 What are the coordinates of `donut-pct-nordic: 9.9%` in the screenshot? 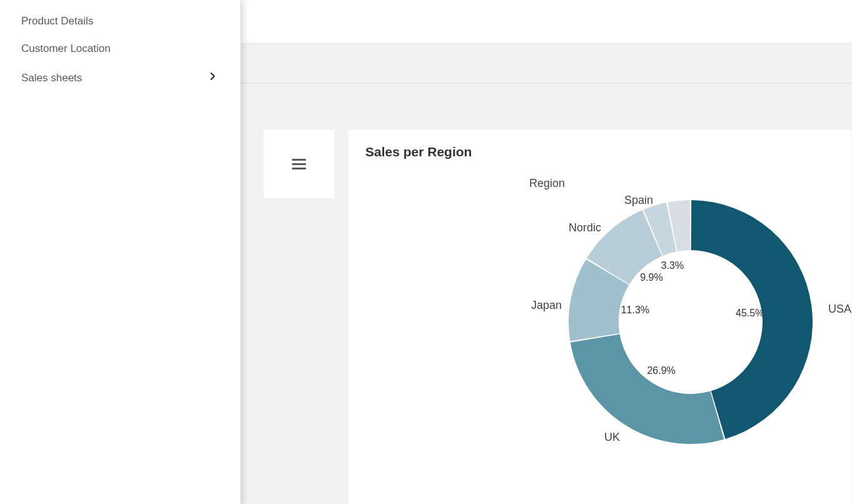 It's located at (651, 278).